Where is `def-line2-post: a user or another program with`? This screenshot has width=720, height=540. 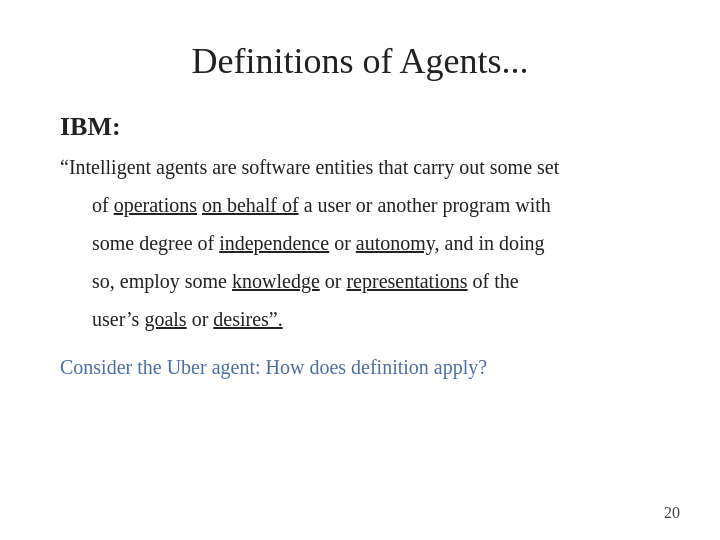
def-line2-post: a user or another program with is located at coordinates (425, 205).